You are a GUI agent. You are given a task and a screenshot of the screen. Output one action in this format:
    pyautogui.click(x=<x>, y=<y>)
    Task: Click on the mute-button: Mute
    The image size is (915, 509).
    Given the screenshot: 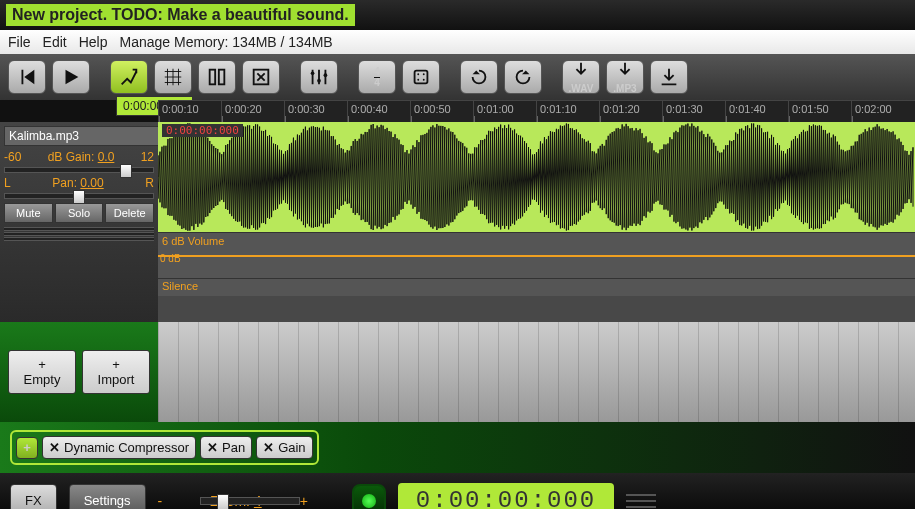 What is the action you would take?
    pyautogui.click(x=28, y=213)
    